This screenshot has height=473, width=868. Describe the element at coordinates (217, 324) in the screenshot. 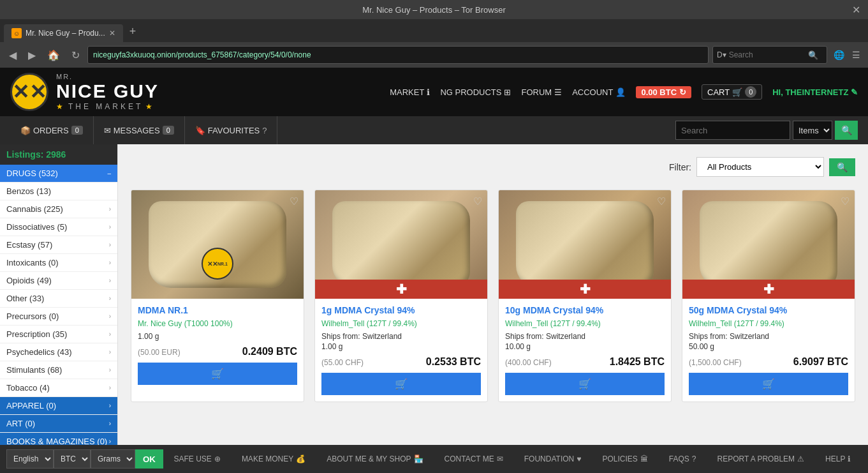

I see `product-seller-1: Mr. Nice Guy (T1000 100%)` at that location.